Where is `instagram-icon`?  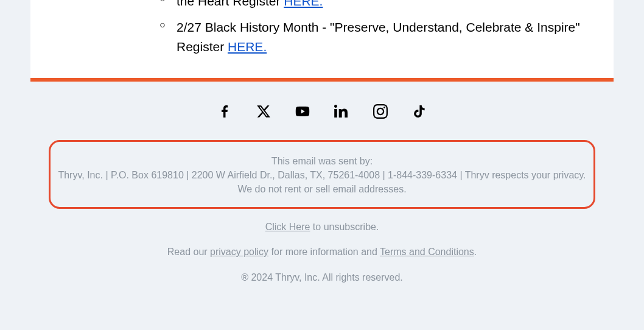 instagram-icon is located at coordinates (380, 111).